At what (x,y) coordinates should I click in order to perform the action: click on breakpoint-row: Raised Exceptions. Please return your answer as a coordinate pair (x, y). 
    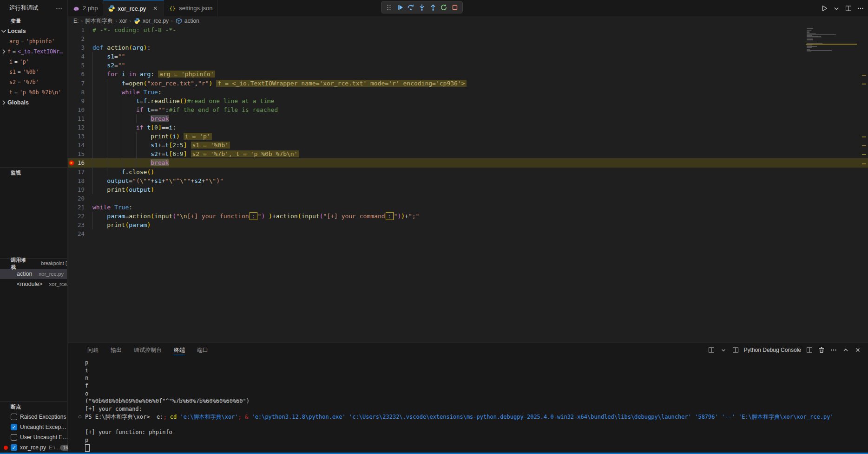
    Looking at the image, I should click on (33, 417).